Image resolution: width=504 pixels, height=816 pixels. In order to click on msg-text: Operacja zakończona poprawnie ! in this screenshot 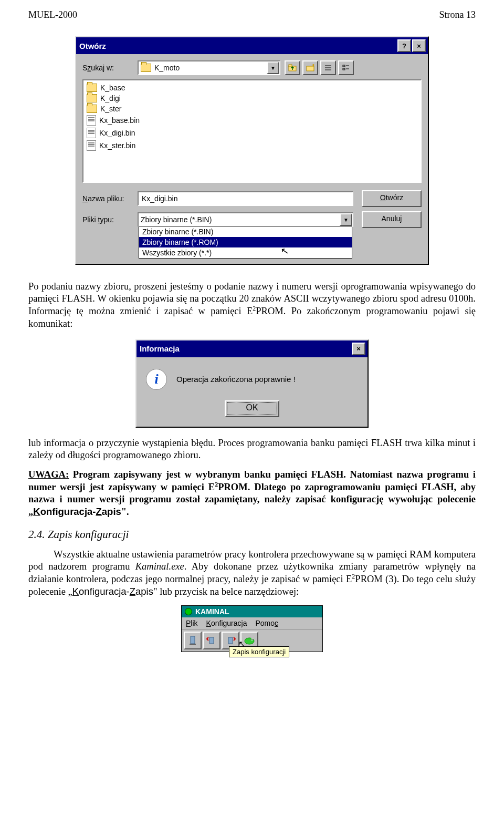, I will do `click(236, 379)`.